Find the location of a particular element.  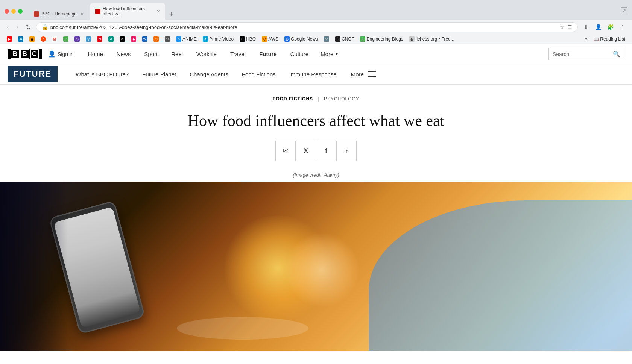

nav-reel: Reel is located at coordinates (177, 54).